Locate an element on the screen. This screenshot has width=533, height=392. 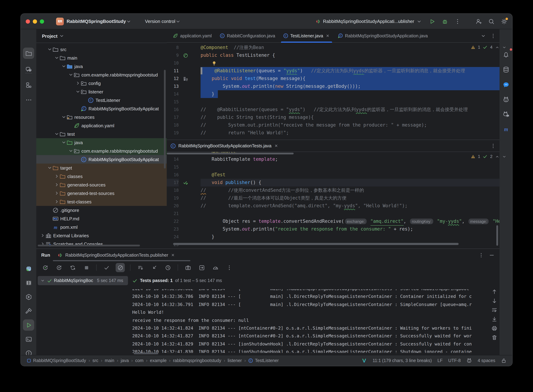
code-line-19: 19// //最后一个消息本体可以是Object类型，真是大大的方便 is located at coordinates (333, 198).